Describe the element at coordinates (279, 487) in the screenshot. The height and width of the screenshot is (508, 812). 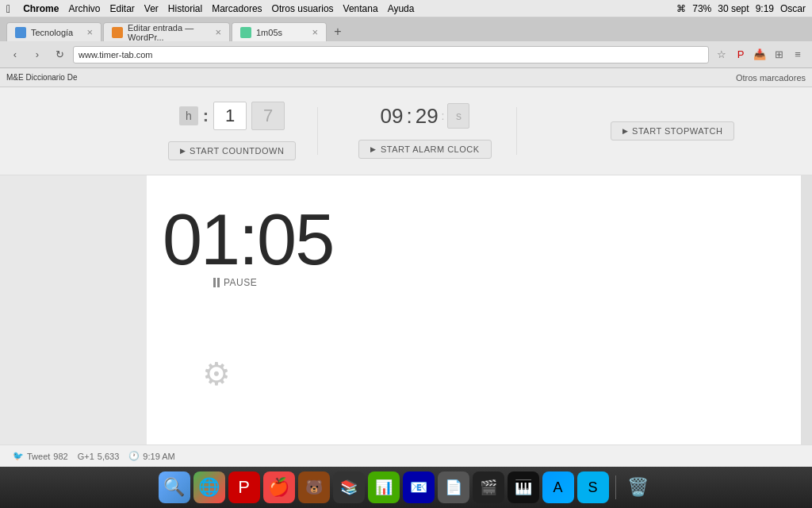
I see `dock-app1: 🍎` at that location.